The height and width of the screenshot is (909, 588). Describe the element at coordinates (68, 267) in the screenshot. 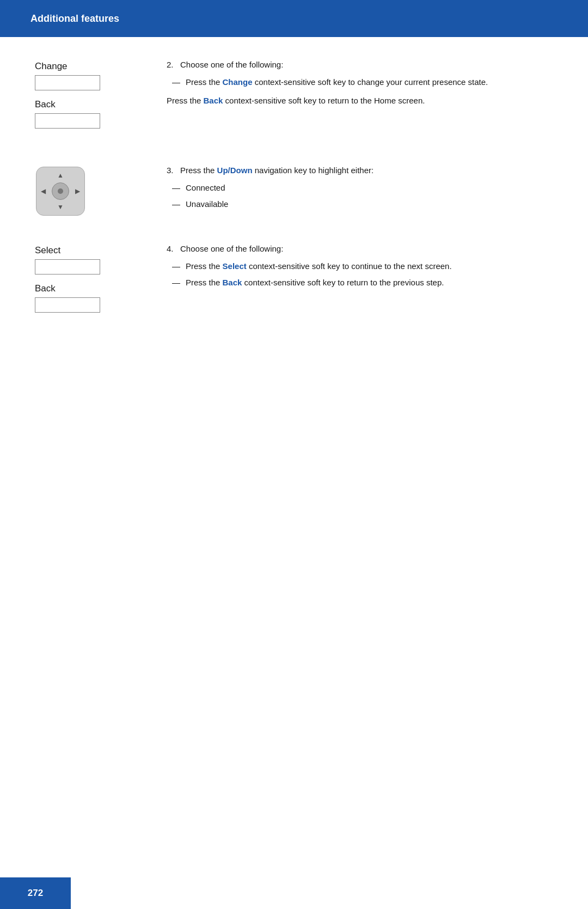

I see `select-key-box` at that location.